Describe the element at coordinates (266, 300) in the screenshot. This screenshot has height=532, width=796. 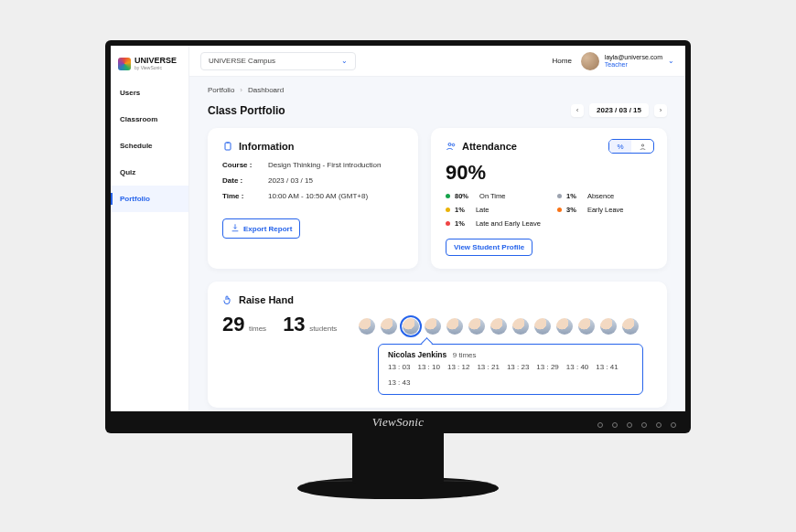
I see `card-raise-hand-title: Raise Hand` at that location.